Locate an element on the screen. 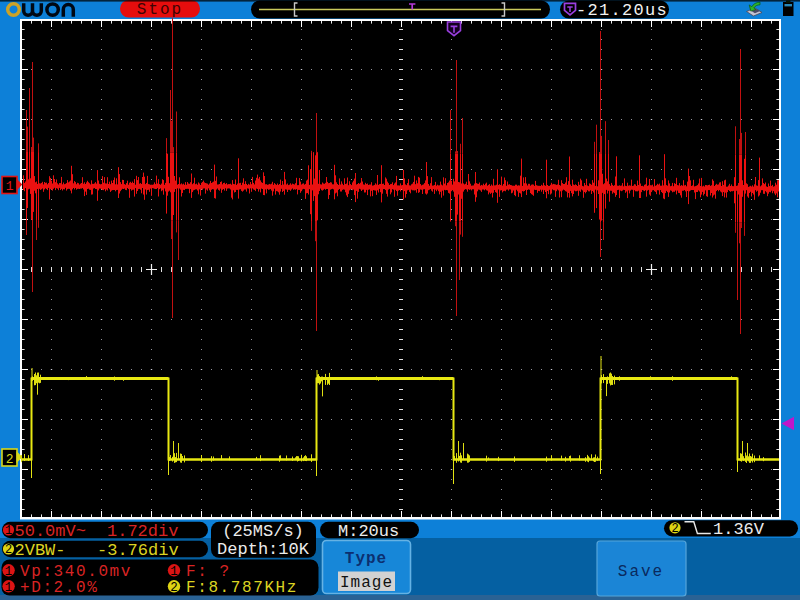 Image resolution: width=800 pixels, height=600 pixels. svg-text: Type is located at coordinates (366, 559).